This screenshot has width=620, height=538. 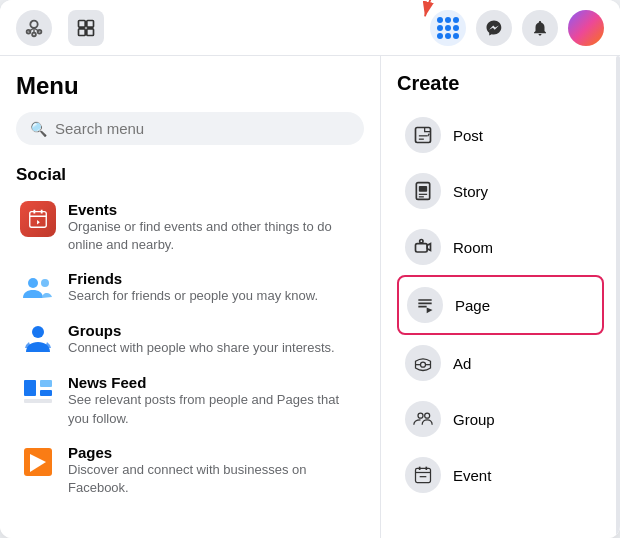 I want to click on groups-icon, so click(x=38, y=340).